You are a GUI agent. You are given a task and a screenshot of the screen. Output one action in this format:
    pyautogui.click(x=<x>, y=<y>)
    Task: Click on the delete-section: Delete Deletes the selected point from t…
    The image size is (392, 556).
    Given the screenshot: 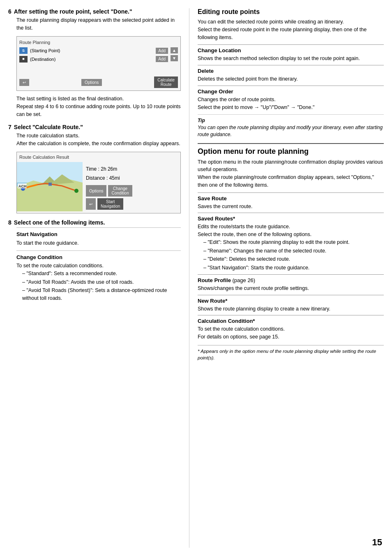 What is the action you would take?
    pyautogui.click(x=291, y=74)
    